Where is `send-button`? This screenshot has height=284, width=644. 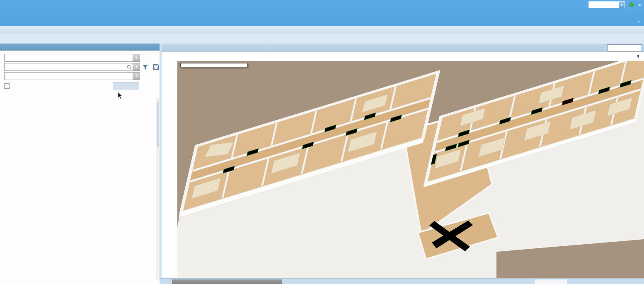 send-button is located at coordinates (126, 86).